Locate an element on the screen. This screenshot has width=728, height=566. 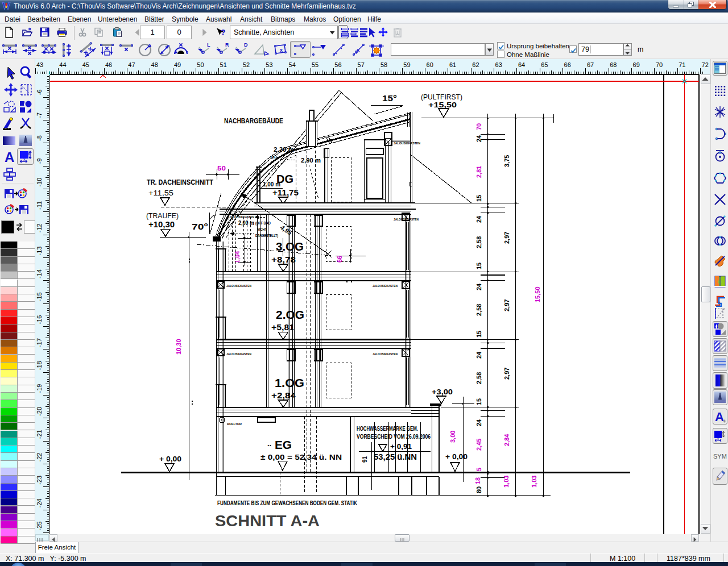
svg-text: 15° is located at coordinates (390, 98).